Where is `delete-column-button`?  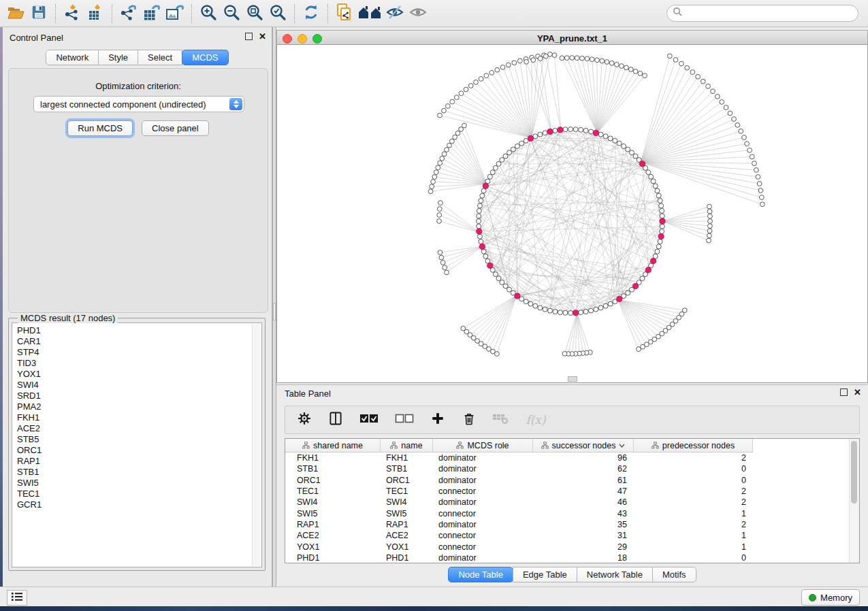
delete-column-button is located at coordinates (469, 420).